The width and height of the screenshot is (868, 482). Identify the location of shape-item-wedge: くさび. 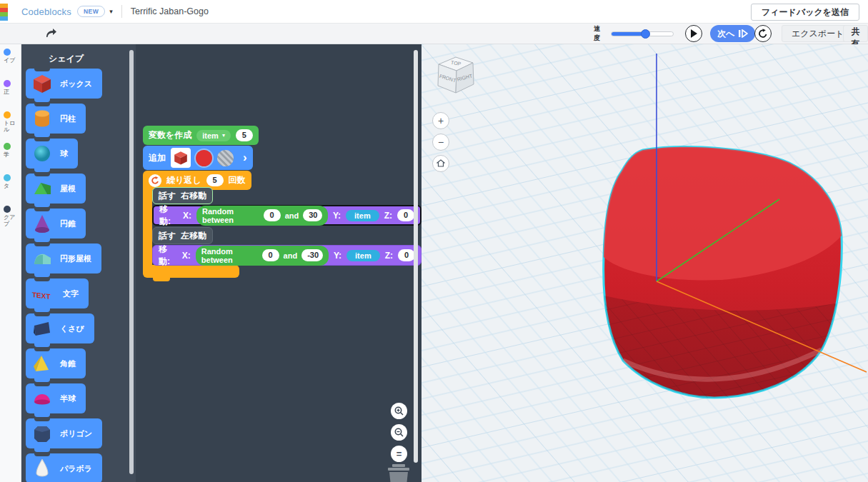
(60, 328).